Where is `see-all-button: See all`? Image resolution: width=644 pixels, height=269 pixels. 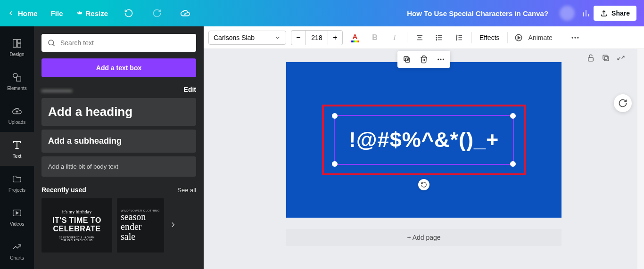
see-all-button: See all is located at coordinates (187, 190).